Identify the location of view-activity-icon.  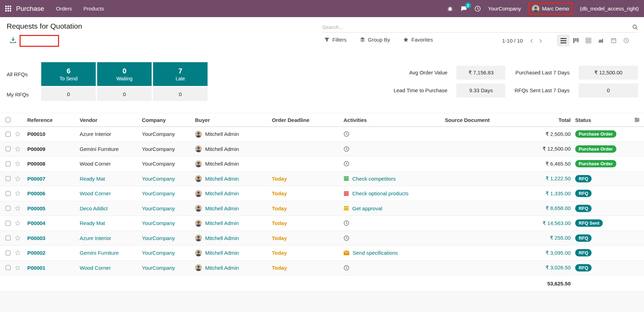
(626, 41).